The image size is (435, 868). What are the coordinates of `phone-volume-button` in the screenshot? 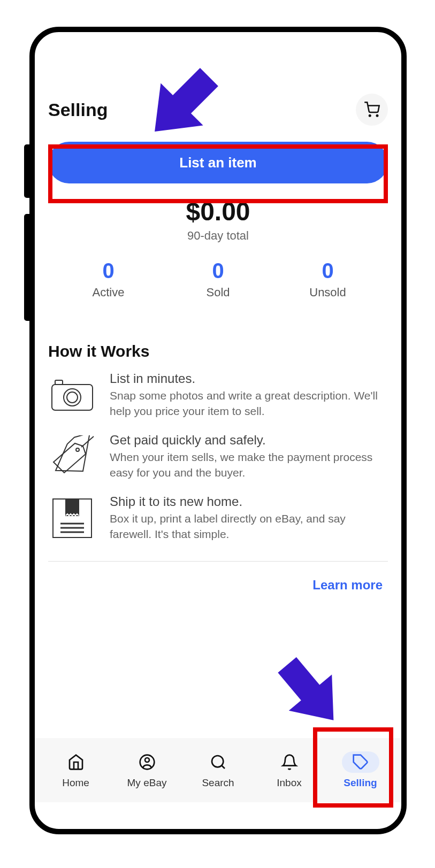 It's located at (27, 267).